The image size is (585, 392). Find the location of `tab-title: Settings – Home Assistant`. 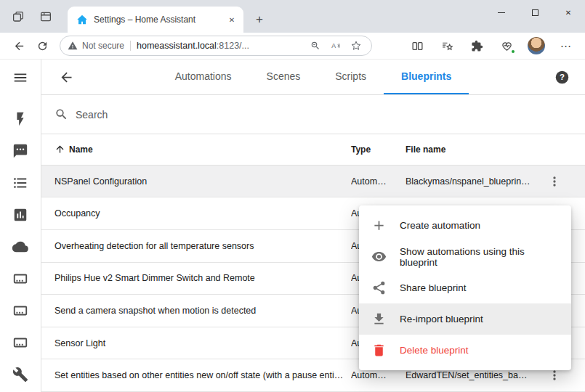

tab-title: Settings – Home Assistant is located at coordinates (159, 20).